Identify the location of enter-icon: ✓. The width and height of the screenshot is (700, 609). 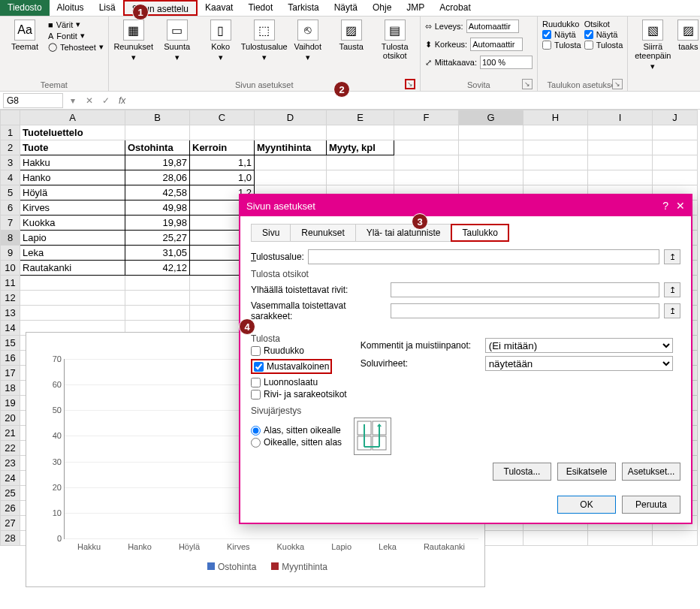
(106, 101).